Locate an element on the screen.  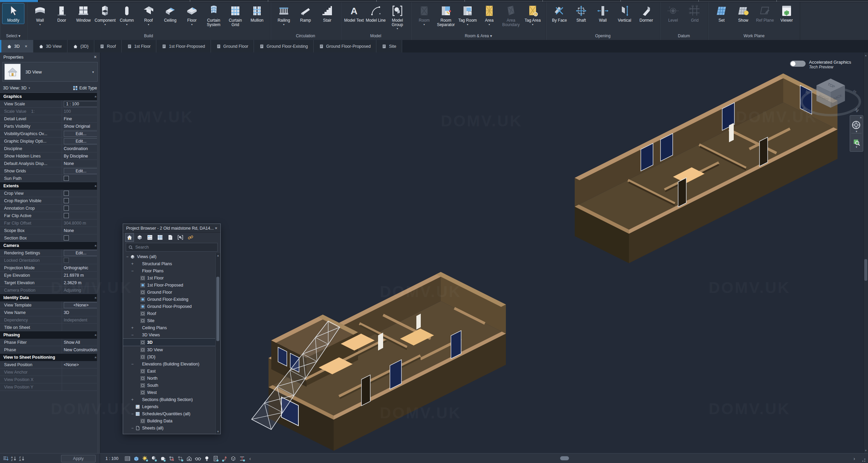
section-header-identity-data: Identity Data» is located at coordinates (50, 298).